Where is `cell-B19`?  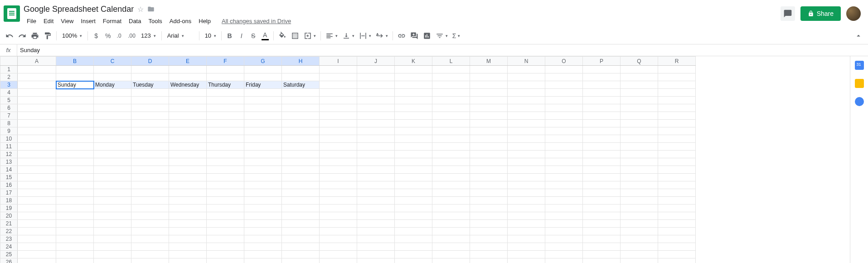
cell-B19 is located at coordinates (75, 209).